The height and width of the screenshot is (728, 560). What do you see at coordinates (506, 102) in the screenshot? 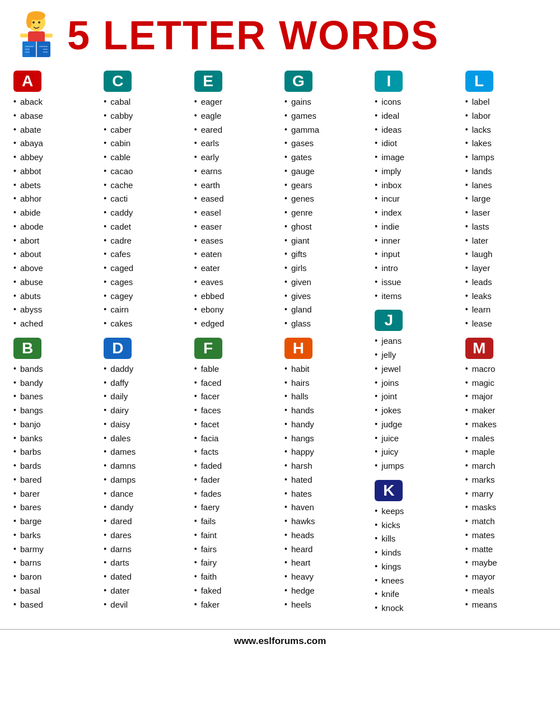
I see `list-item: label` at bounding box center [506, 102].